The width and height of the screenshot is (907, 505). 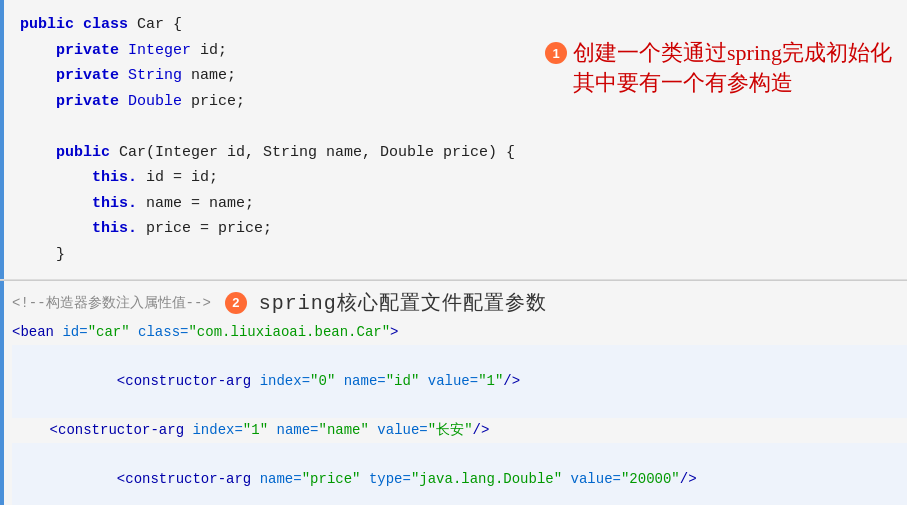 What do you see at coordinates (592, 479) in the screenshot?
I see `xml-attr-value3: value=` at bounding box center [592, 479].